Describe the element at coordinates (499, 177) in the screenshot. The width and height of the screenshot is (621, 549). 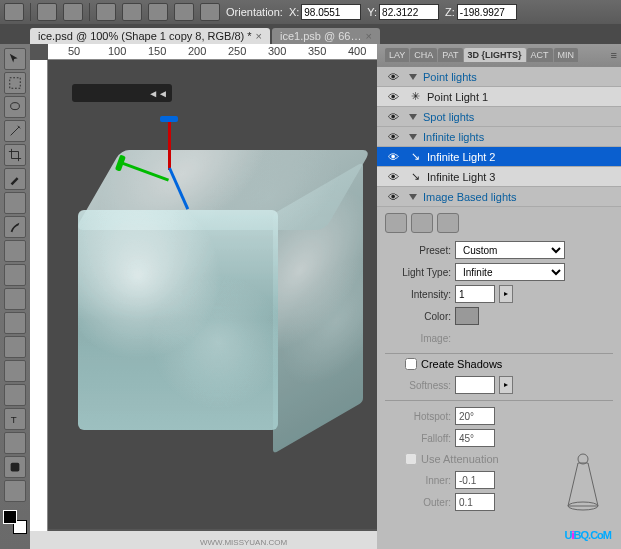
I see `light-item: 👁 ↘ Infinite Light 3` at that location.